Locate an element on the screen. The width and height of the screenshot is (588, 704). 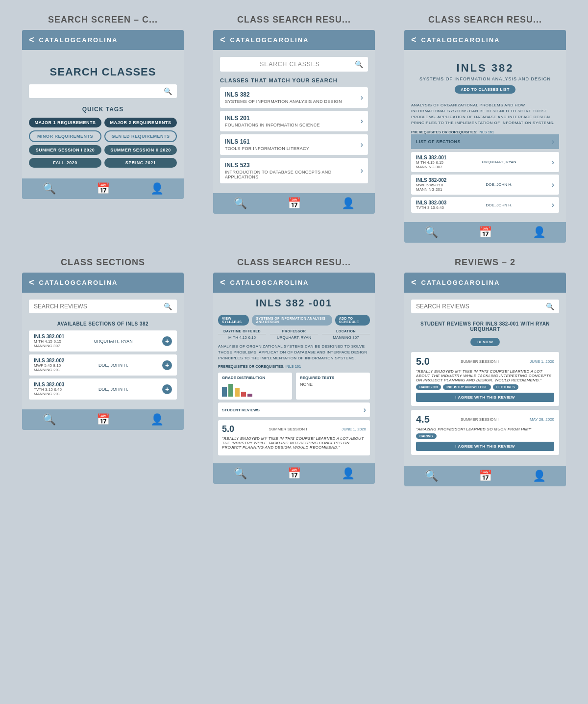
tag-summer2: SUMMER SESSION II 2020 is located at coordinates (141, 150).